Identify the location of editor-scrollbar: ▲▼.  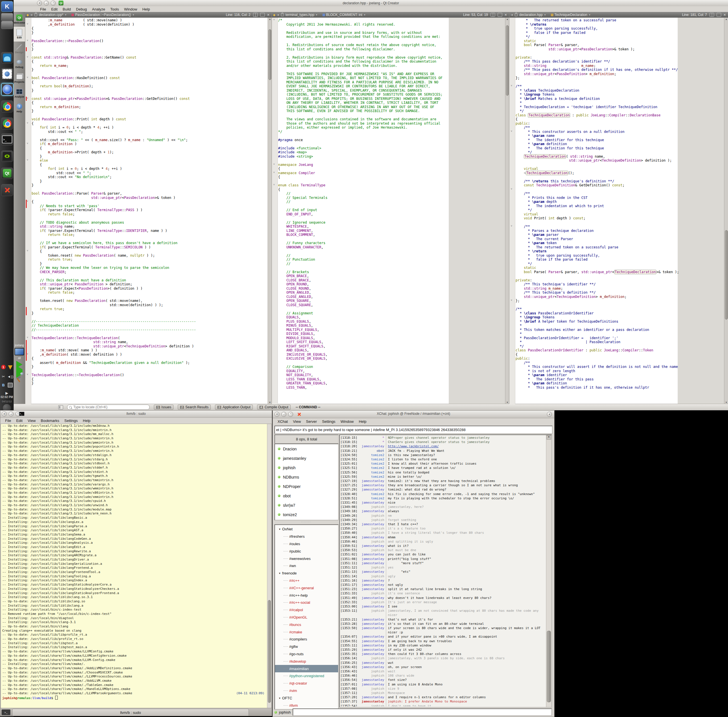
(507, 211).